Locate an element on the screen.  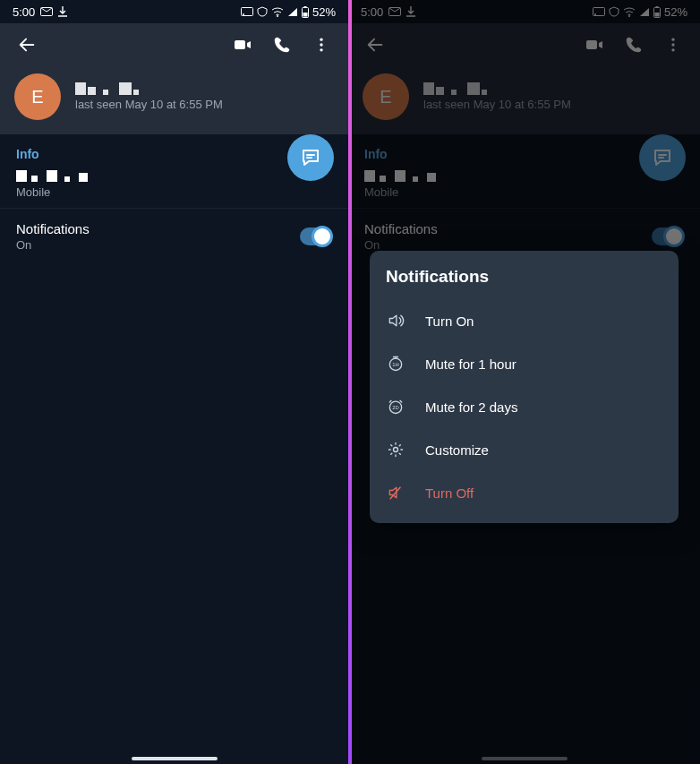
mail-icon is located at coordinates (47, 12).